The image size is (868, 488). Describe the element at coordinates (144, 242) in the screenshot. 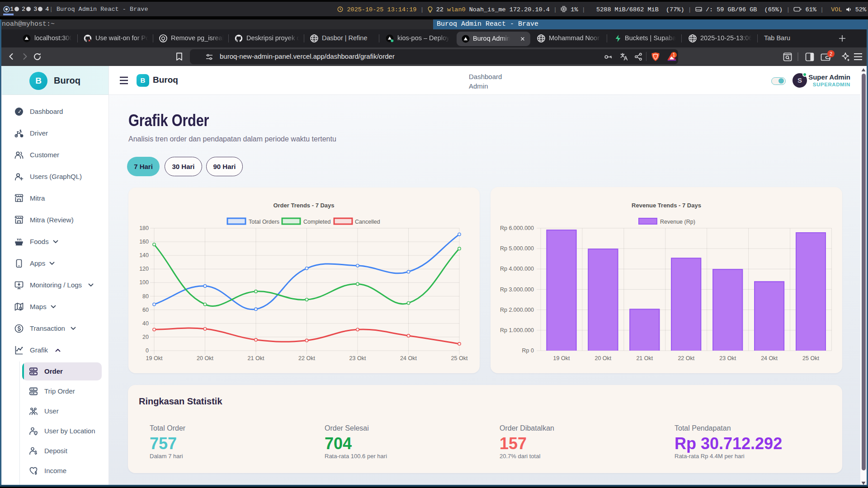

I see `svg-text: 160` at that location.